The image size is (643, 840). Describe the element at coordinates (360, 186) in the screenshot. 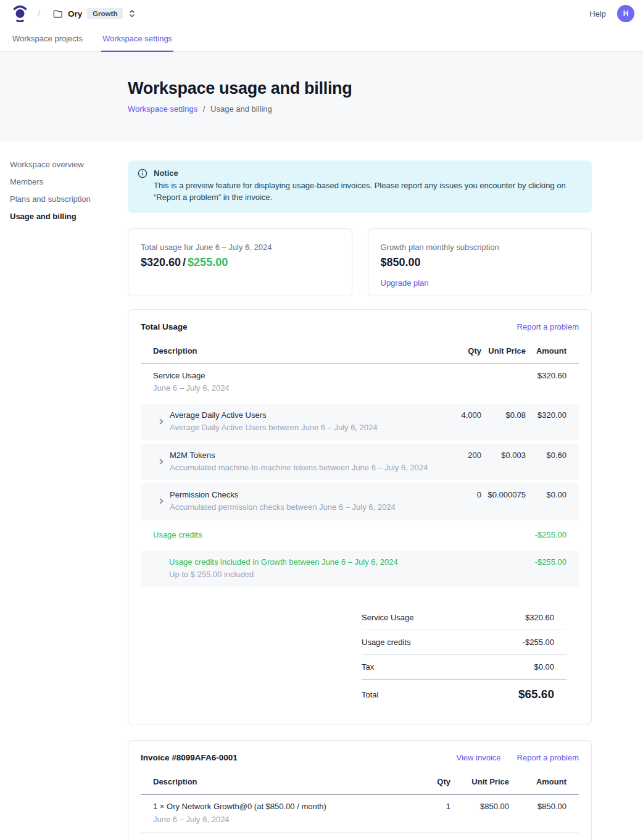

I see `notice-banner: Notice This is a preview feature for dis…` at that location.